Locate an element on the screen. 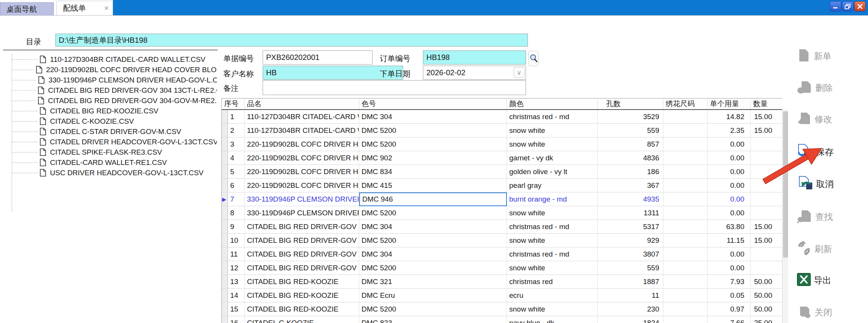 The height and width of the screenshot is (323, 868). usage-cell: 63.80 is located at coordinates (729, 227).